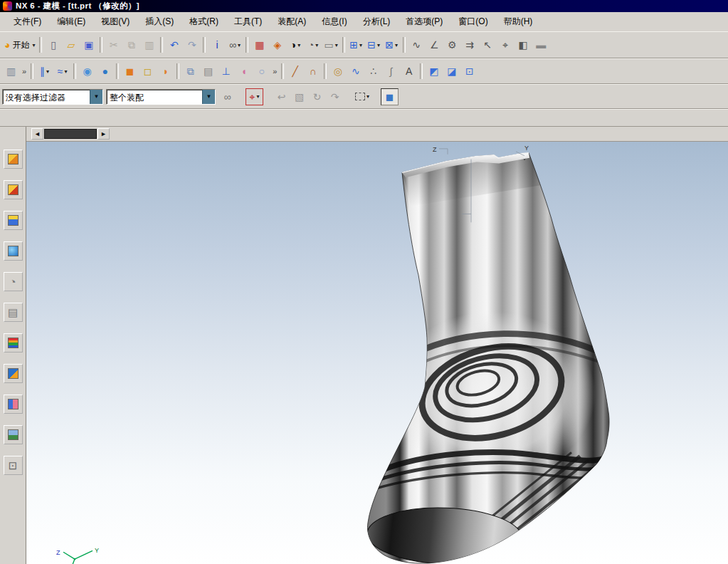 The image size is (728, 564). What do you see at coordinates (13, 434) in the screenshot?
I see `system-scenes-tab` at bounding box center [13, 434].